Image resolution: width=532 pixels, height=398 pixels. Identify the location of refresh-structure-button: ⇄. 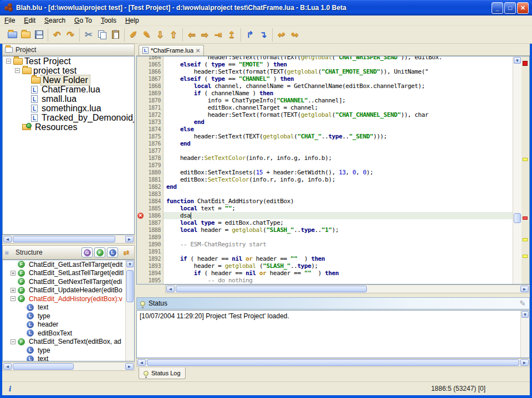
(126, 252).